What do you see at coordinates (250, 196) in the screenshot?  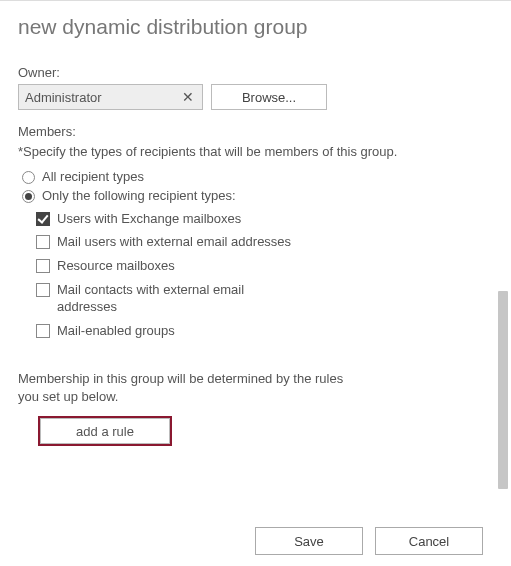 I see `radio-only-following-types: Only the following recipient types:` at bounding box center [250, 196].